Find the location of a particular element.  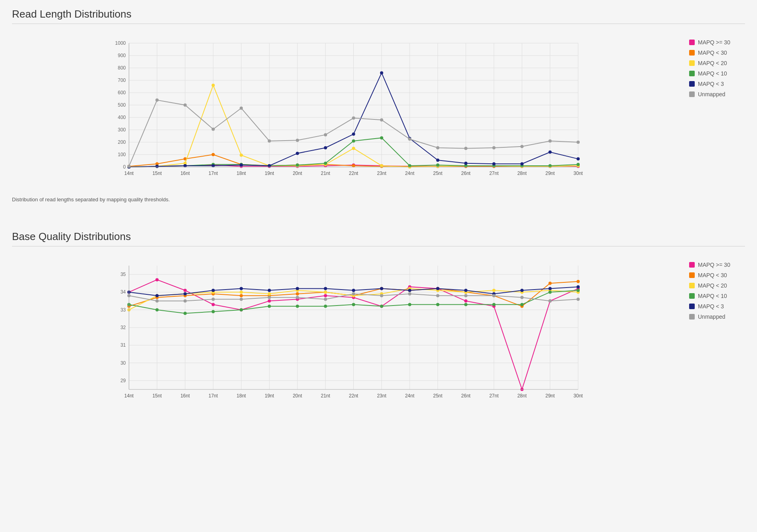

y-tick-label: 800 is located at coordinates (122, 68).